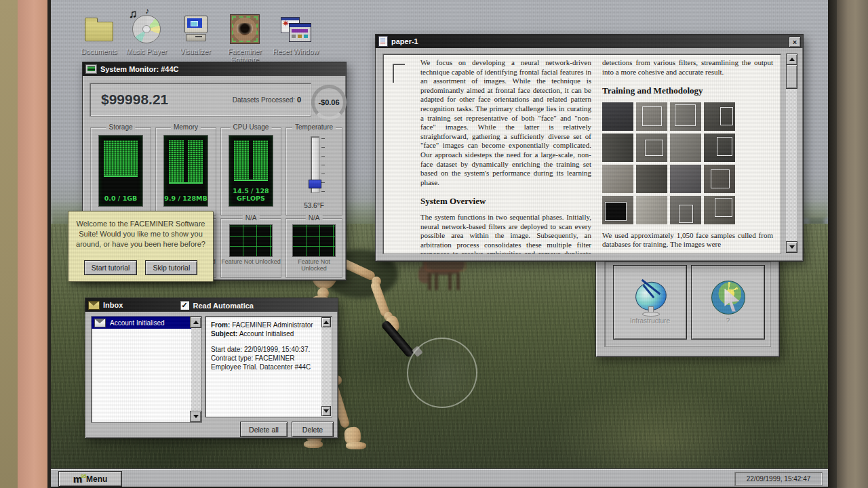  I want to click on skip-tutorial-button: Skip tutorial, so click(171, 268).